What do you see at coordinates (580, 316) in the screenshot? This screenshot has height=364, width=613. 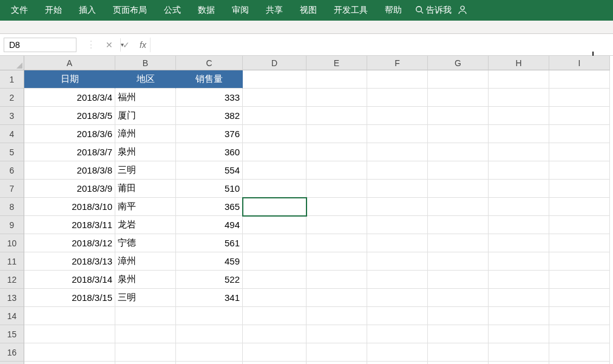 I see `cell-I14` at bounding box center [580, 316].